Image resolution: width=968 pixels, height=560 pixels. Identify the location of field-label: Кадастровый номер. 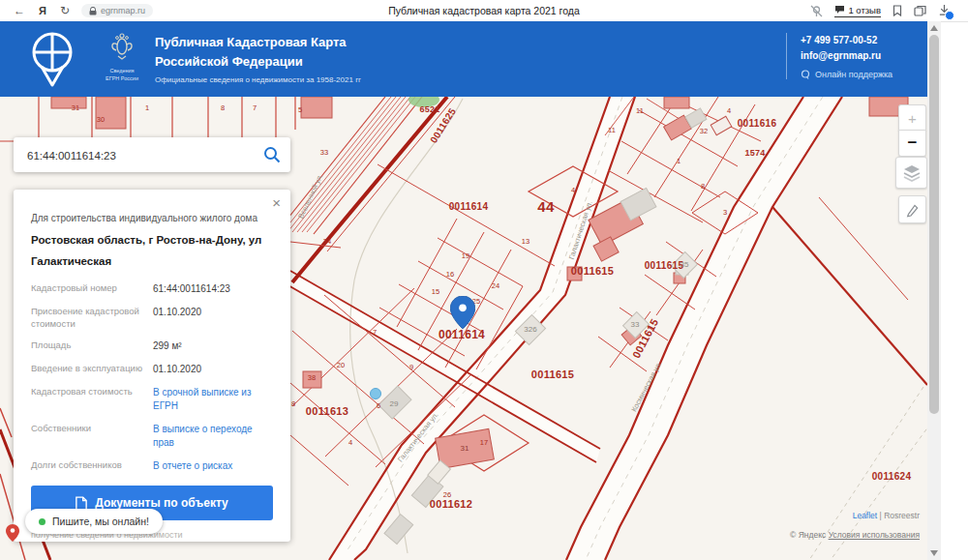
(92, 289).